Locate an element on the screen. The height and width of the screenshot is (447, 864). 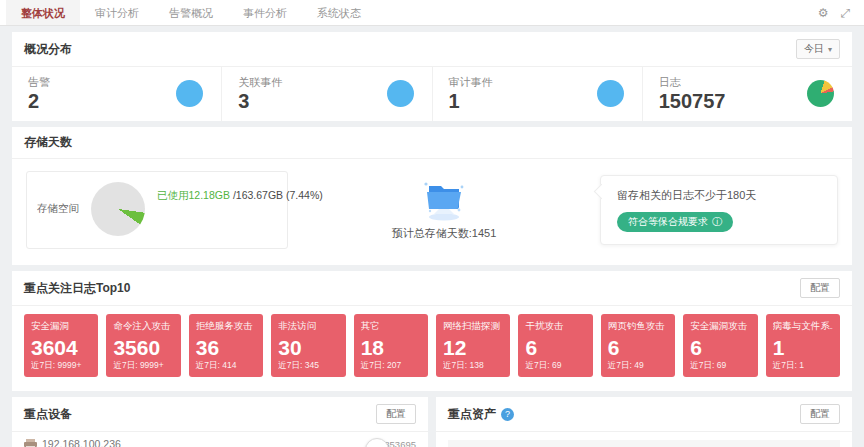
assets-section-title: 重点资产 is located at coordinates (472, 414).